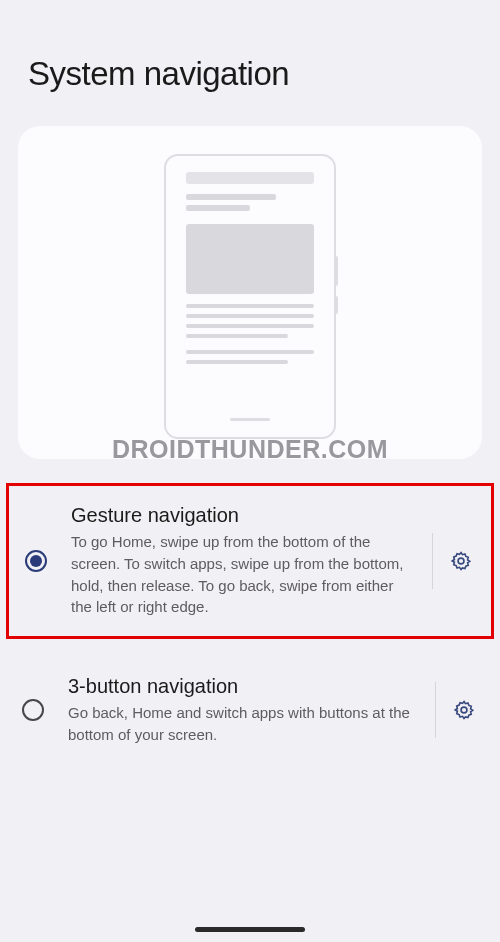  Describe the element at coordinates (250, 178) in the screenshot. I see `phone-statusbar-placeholder` at that location.